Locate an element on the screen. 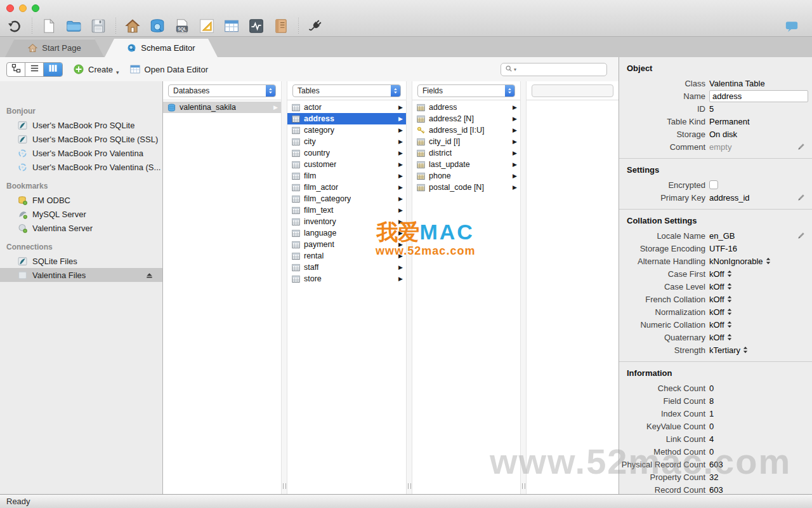  list-item-category: category▶ is located at coordinates (346, 130).